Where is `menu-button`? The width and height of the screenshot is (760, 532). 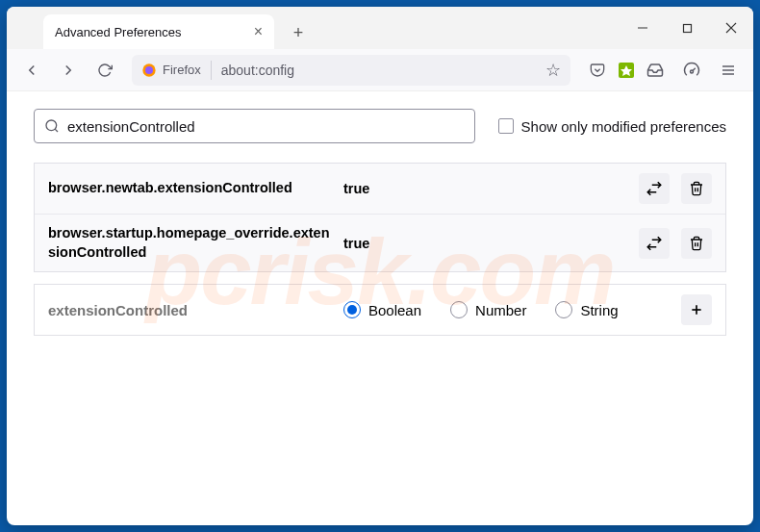
menu-button is located at coordinates (728, 70).